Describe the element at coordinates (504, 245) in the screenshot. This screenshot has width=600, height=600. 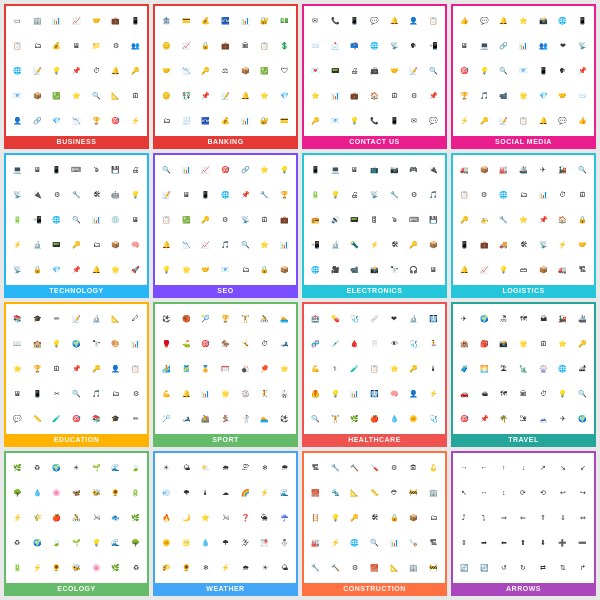
I see `icon-cell-logistics-23: 🚚` at that location.